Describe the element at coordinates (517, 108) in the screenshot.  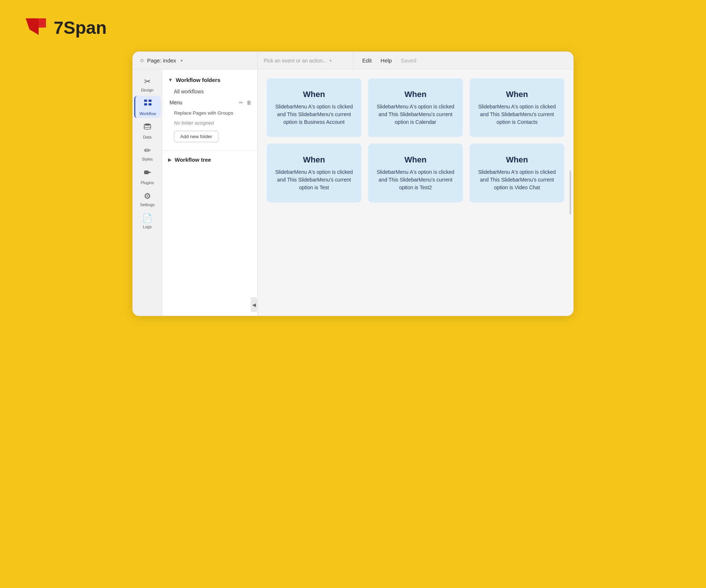
I see `workflow-card-2: WhenSlidebarMenu A's option is clicked a…` at that location.